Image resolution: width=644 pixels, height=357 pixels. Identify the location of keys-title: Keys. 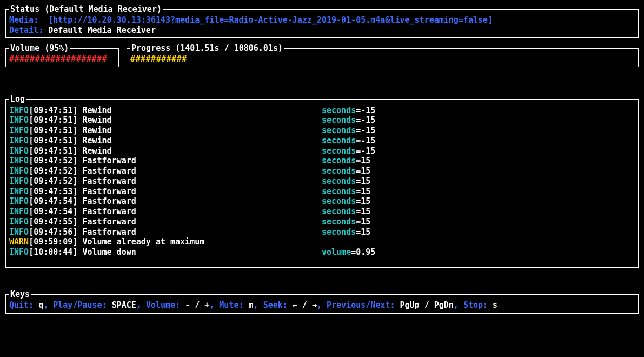
(20, 294).